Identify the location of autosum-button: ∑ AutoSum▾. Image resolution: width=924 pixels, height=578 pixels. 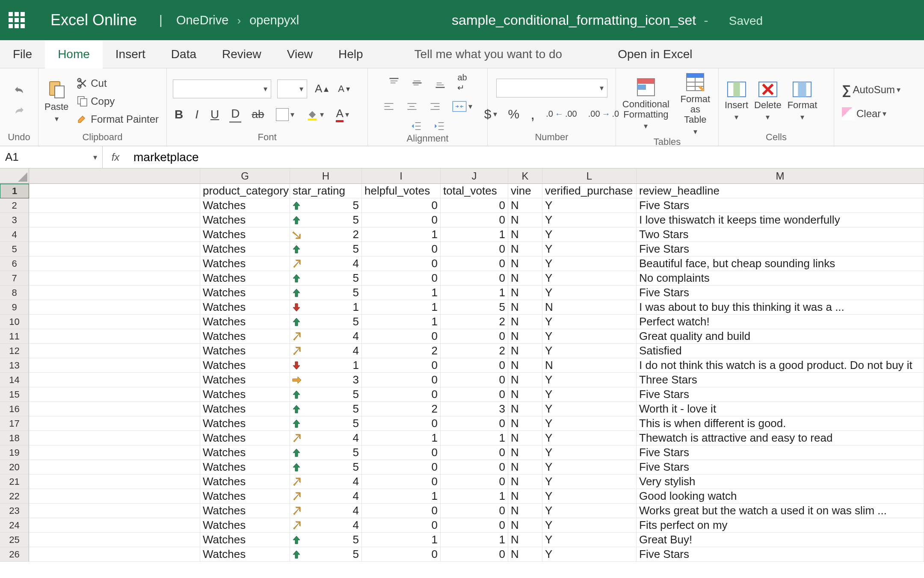
(871, 90).